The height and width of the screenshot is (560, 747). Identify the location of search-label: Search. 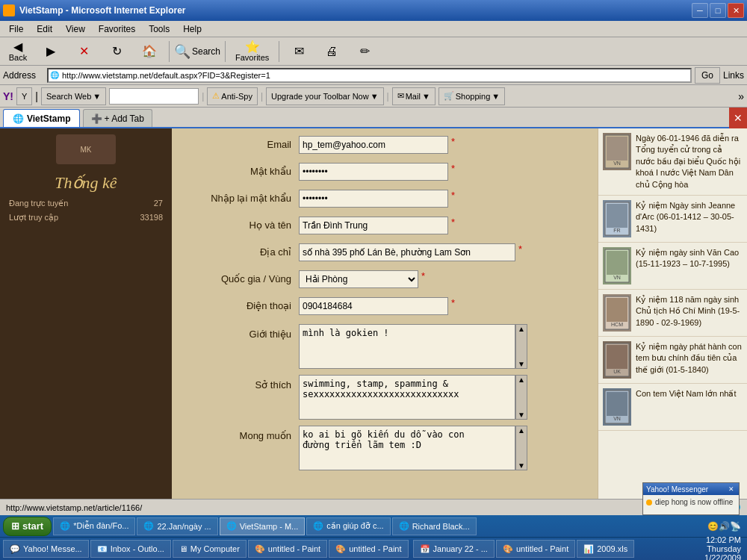
(206, 52).